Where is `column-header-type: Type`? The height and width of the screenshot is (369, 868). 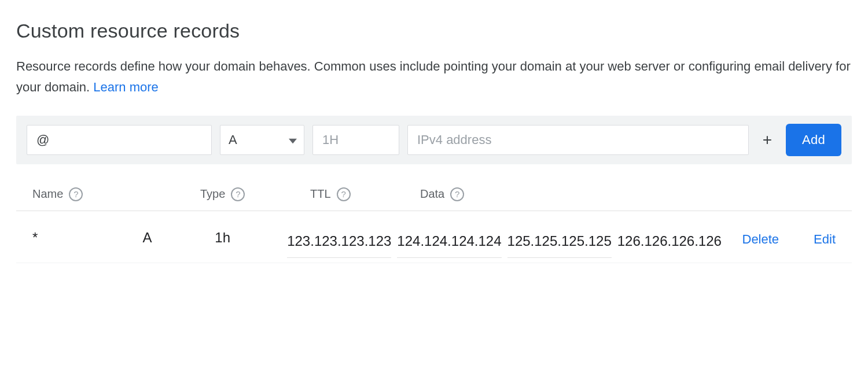
column-header-type: Type is located at coordinates (213, 194).